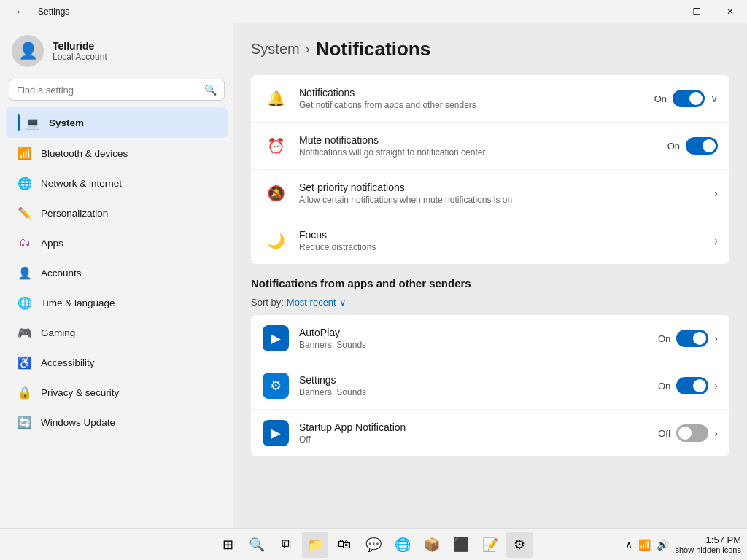  What do you see at coordinates (78, 423) in the screenshot?
I see `sidebar-item-label-update: Windows Update` at bounding box center [78, 423].